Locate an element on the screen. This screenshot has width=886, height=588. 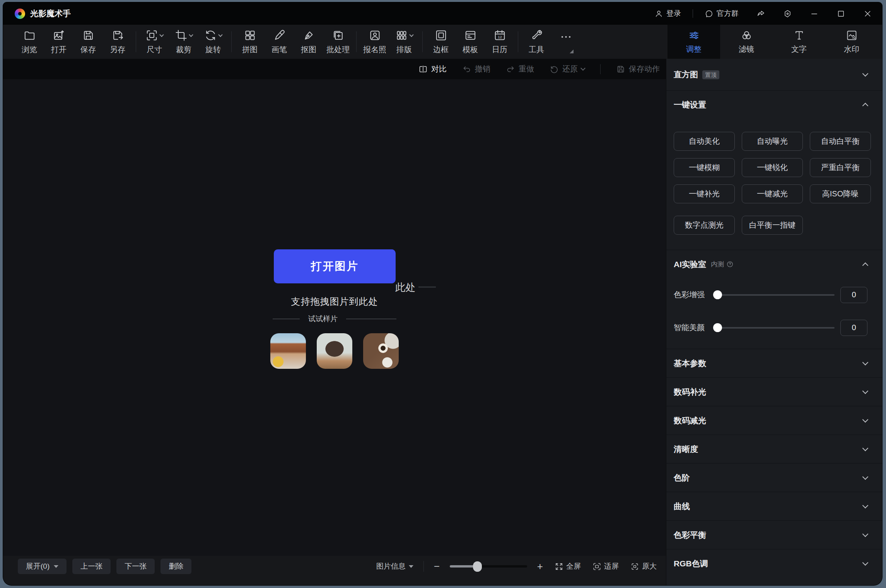
tab-adjust: 调整 is located at coordinates (694, 42).